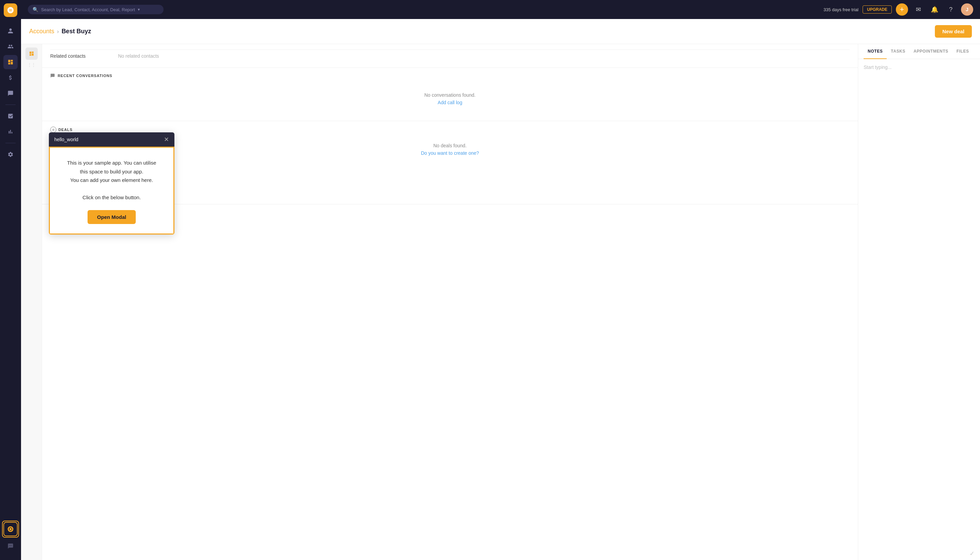  Describe the element at coordinates (11, 62) in the screenshot. I see `sidebar-item-dashboard` at that location.